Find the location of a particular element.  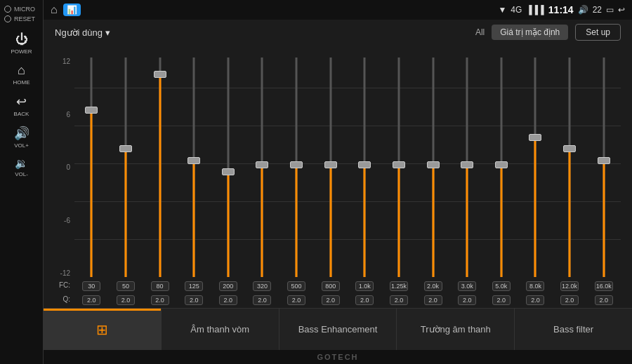

fc-cell-200: 200 is located at coordinates (229, 285).